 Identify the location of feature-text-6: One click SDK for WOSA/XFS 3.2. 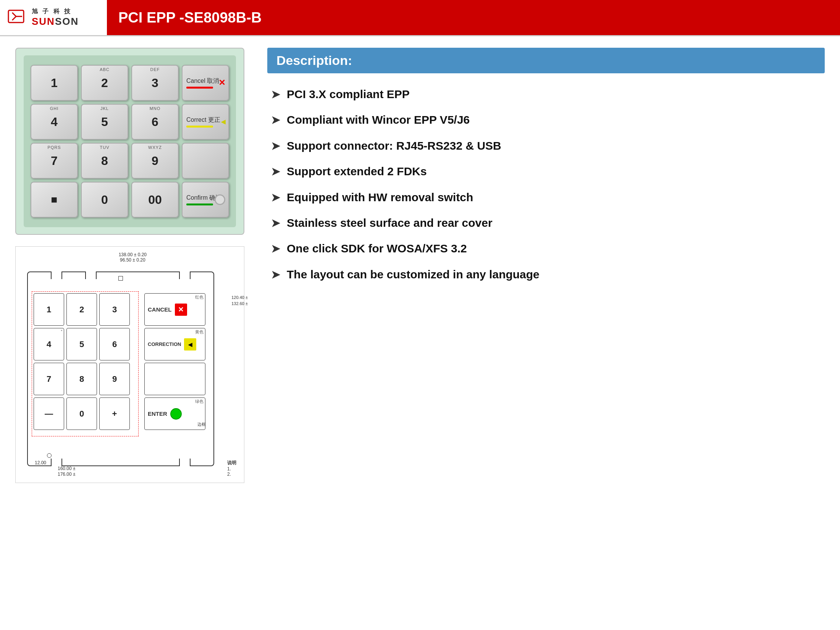
(377, 248).